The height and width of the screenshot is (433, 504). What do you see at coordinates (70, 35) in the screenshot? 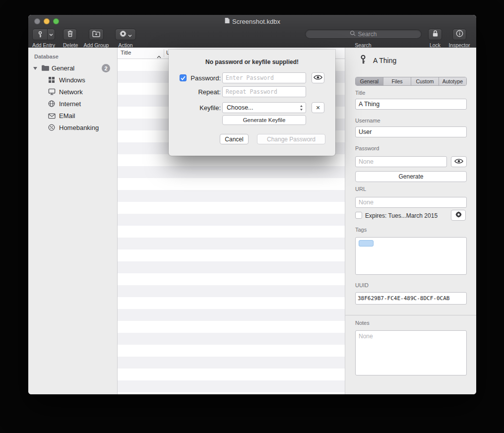
I see `trash-icon` at bounding box center [70, 35].